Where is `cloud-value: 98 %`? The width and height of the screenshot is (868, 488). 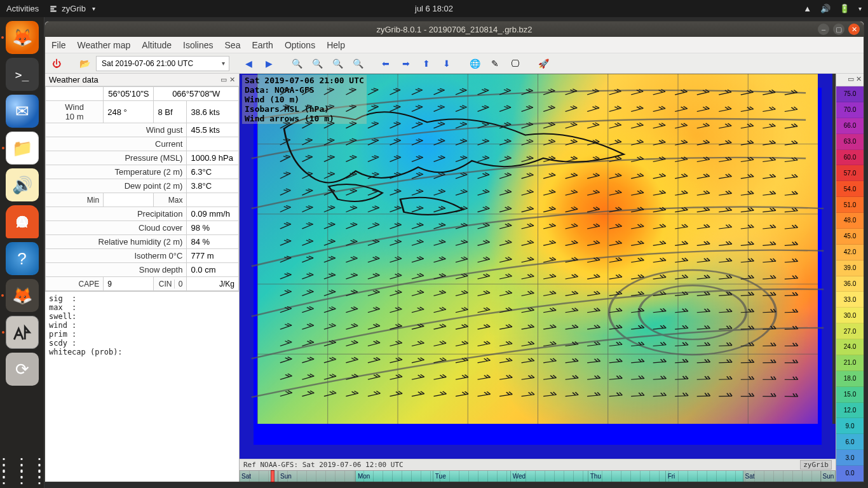
cloud-value: 98 % is located at coordinates (213, 228).